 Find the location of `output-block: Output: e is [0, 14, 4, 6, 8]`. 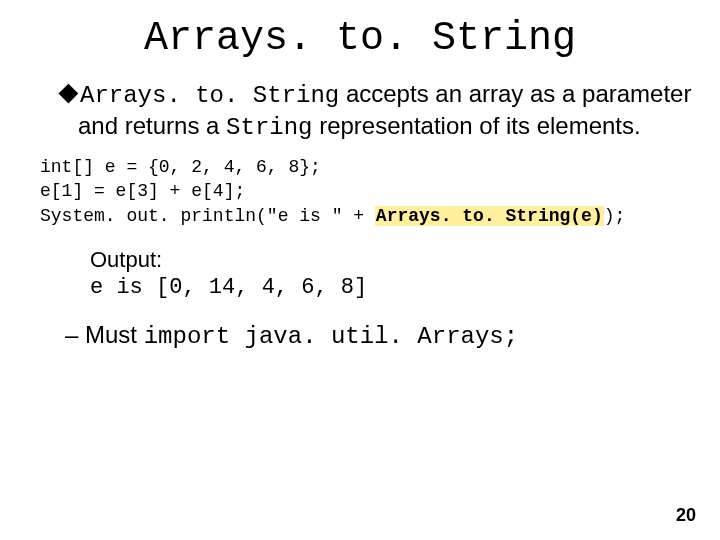

output-block: Output: e is [0, 14, 4, 6, 8] is located at coordinates (395, 274).